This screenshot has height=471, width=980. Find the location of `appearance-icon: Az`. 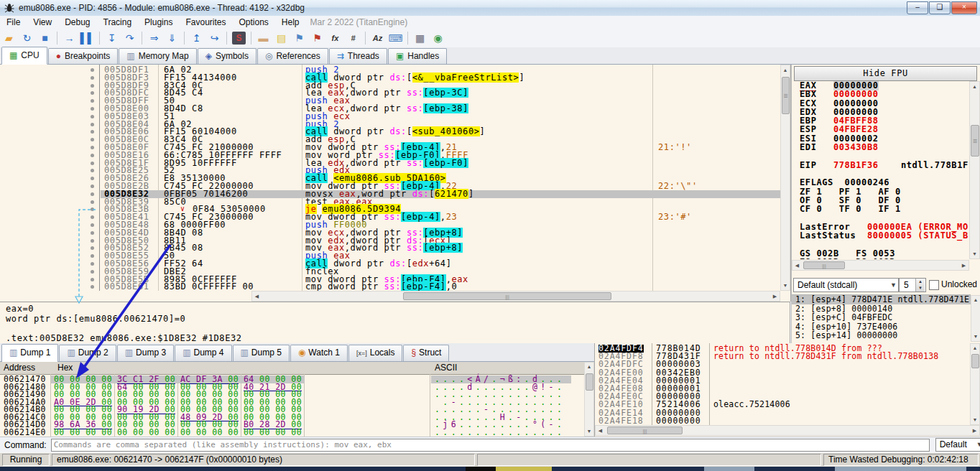

appearance-icon: Az is located at coordinates (378, 38).